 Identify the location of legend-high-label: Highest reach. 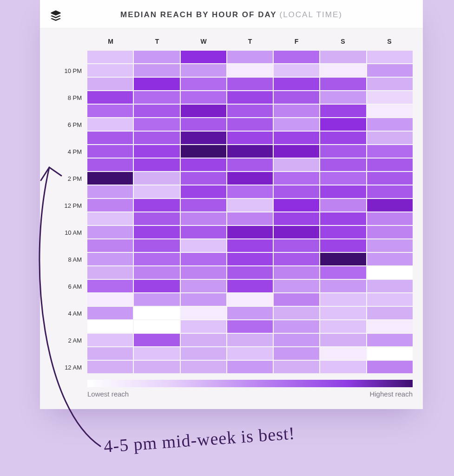
(391, 394).